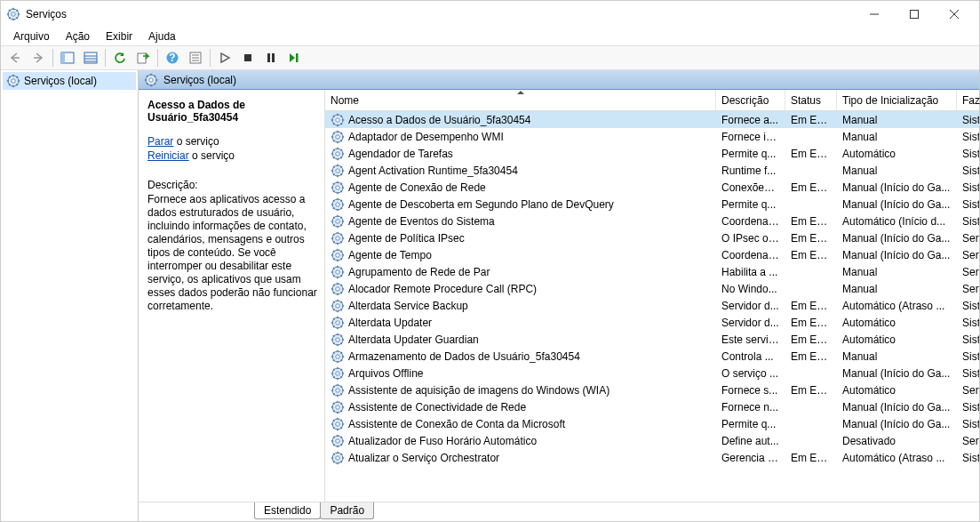 This screenshot has height=522, width=980. Describe the element at coordinates (521, 100) in the screenshot. I see `column-header-name: Nome` at that location.